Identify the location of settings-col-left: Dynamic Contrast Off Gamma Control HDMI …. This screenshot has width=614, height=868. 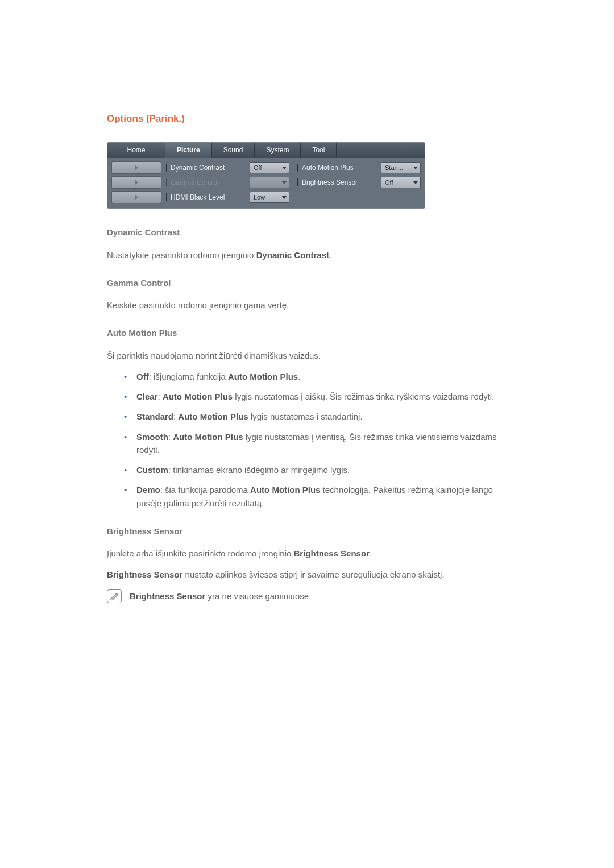
(227, 182).